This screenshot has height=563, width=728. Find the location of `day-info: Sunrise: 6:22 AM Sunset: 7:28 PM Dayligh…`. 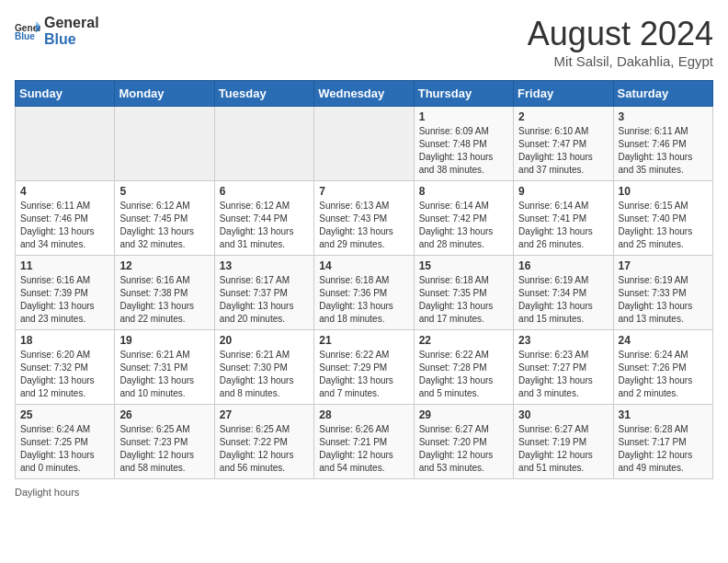

day-info: Sunrise: 6:22 AM Sunset: 7:28 PM Dayligh… is located at coordinates (456, 373).